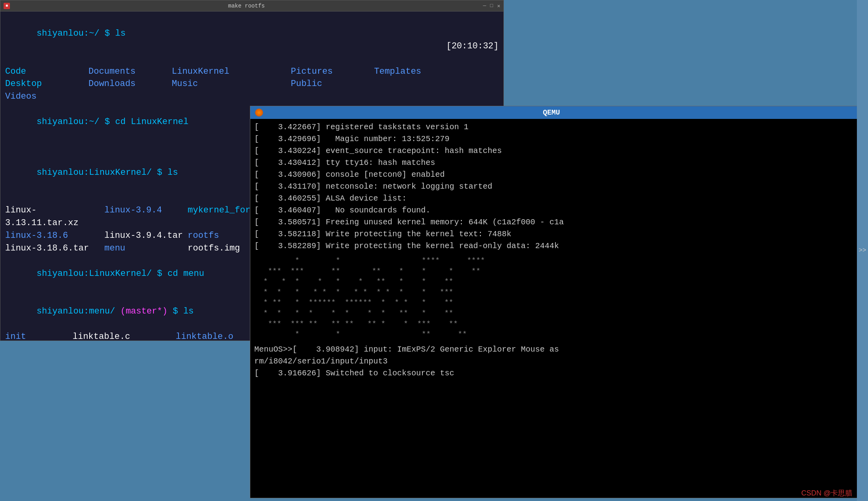  Describe the element at coordinates (555, 187) in the screenshot. I see `klog-6: [ 3.431170] netconsole: network logging …` at that location.